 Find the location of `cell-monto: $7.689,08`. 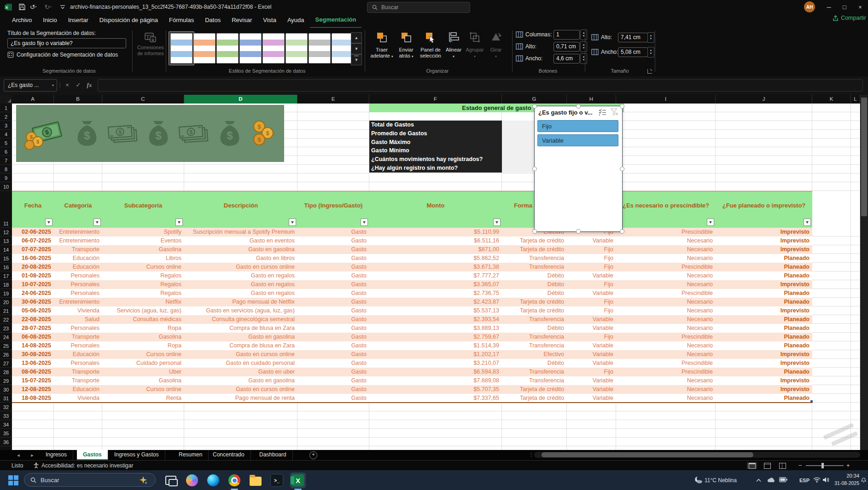

cell-monto: $7.689,08 is located at coordinates (436, 381).